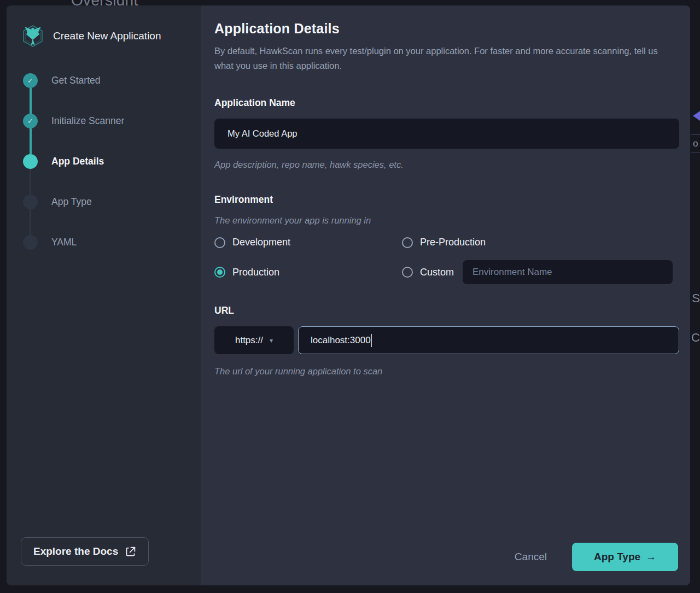  Describe the element at coordinates (261, 243) in the screenshot. I see `radio-label: Development` at that location.